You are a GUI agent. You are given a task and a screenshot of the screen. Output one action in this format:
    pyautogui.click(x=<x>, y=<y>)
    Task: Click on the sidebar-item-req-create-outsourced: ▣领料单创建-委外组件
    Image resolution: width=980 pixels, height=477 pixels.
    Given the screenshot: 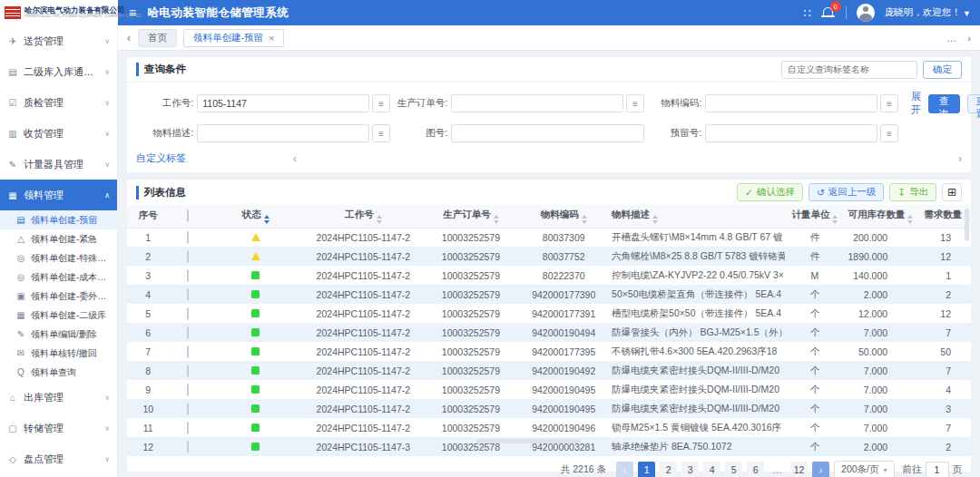 What is the action you would take?
    pyautogui.click(x=58, y=296)
    